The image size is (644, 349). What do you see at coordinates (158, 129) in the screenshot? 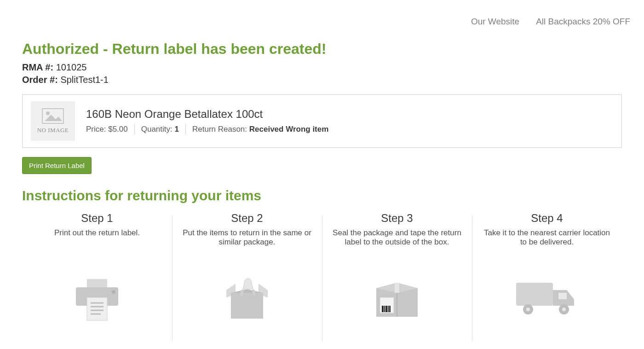
I see `qty-label: Quantity:` at bounding box center [158, 129].